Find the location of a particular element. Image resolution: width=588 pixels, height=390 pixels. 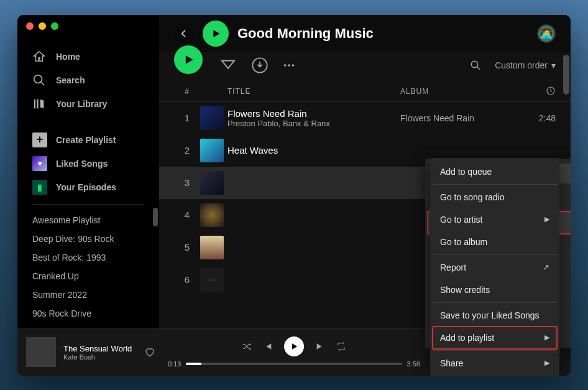

next-icon is located at coordinates (320, 346).